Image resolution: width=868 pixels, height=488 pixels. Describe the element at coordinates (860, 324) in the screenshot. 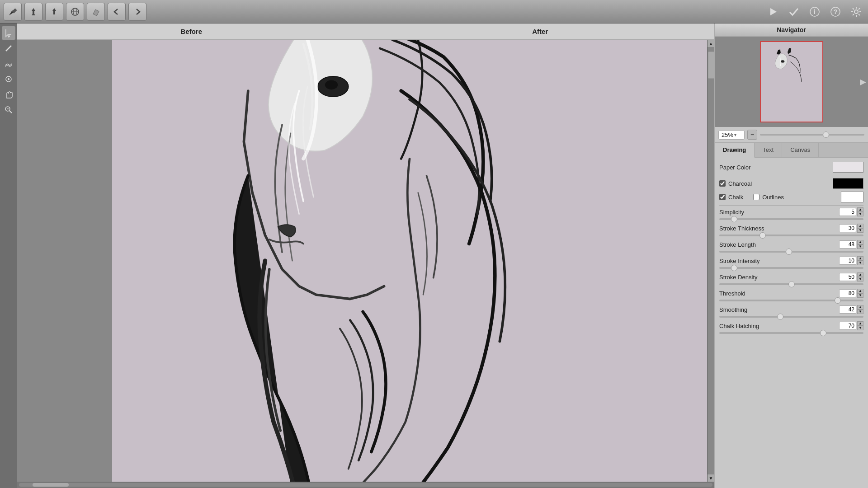

I see `chalk-hatching-up: ▲` at that location.